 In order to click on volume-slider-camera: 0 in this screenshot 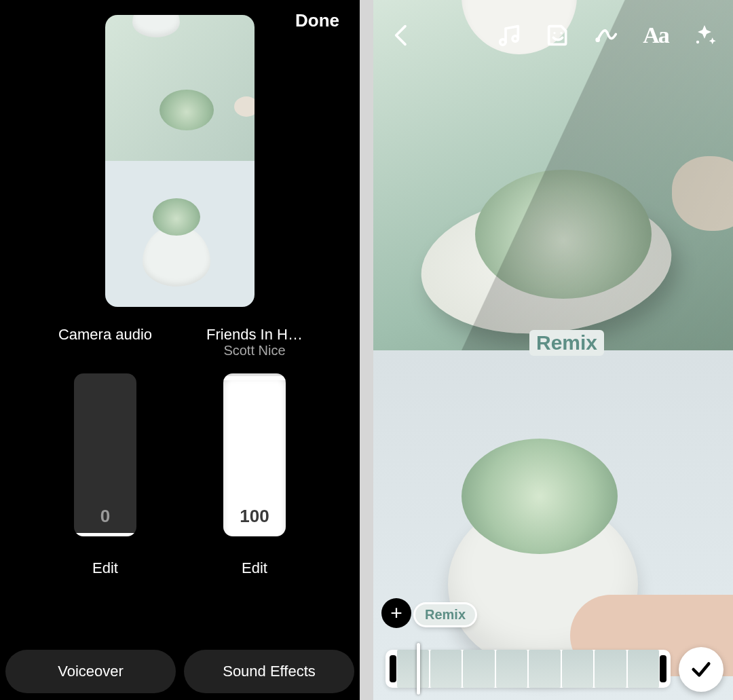, I will do `click(105, 455)`.